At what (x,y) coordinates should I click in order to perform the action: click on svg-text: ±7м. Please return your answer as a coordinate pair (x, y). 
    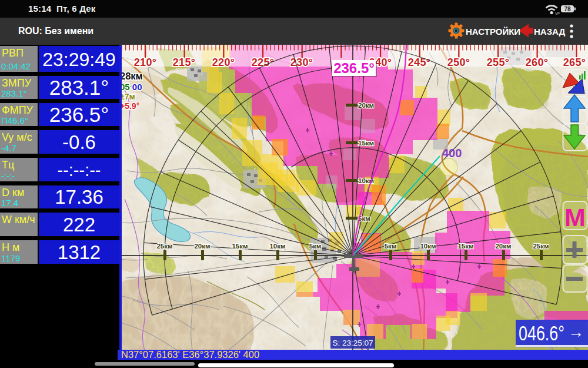
    Looking at the image, I should click on (128, 97).